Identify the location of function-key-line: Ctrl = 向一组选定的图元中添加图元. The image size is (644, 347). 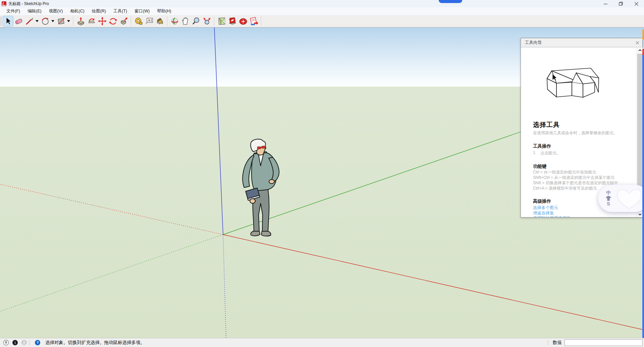
(583, 172).